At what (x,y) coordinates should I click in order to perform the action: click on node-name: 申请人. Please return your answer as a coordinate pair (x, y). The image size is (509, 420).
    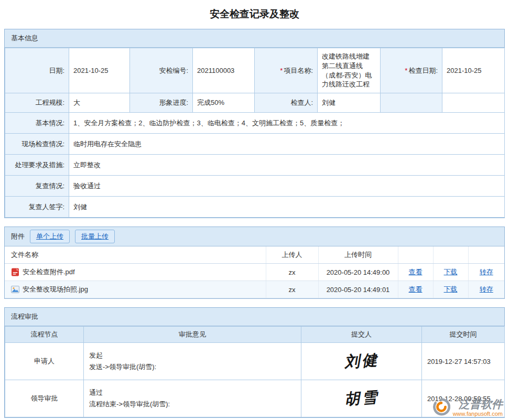
    Looking at the image, I should click on (44, 361).